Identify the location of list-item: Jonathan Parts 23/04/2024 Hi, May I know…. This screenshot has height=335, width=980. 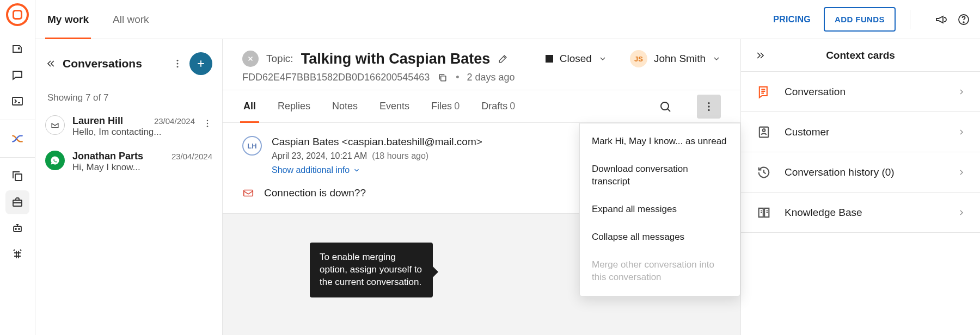
(128, 162).